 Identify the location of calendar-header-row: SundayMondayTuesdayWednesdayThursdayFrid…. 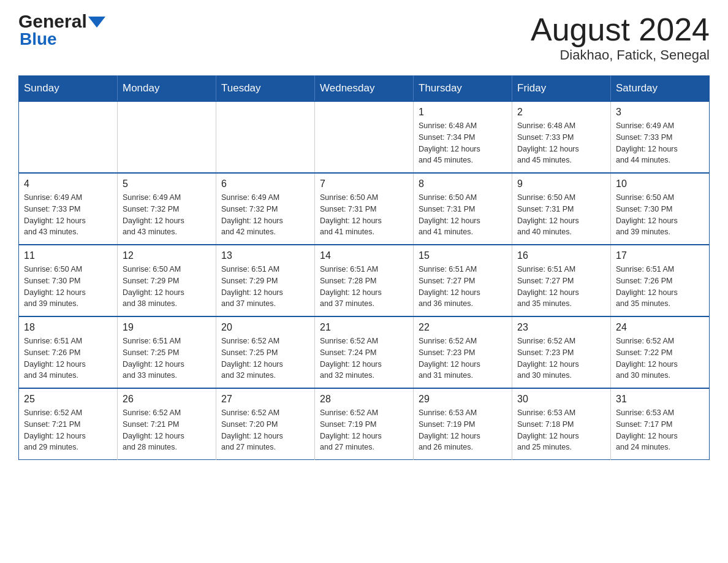
(364, 89).